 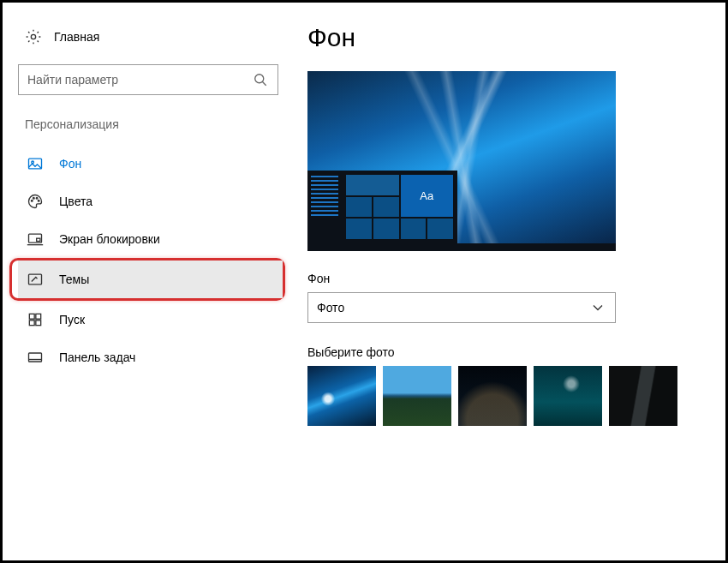 I want to click on section-title: Персонализация, so click(x=151, y=129).